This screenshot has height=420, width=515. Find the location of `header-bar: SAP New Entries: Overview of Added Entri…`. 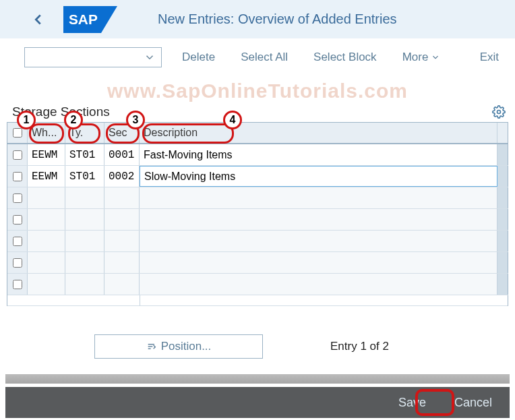

header-bar: SAP New Entries: Overview of Added Entri… is located at coordinates (258, 19).